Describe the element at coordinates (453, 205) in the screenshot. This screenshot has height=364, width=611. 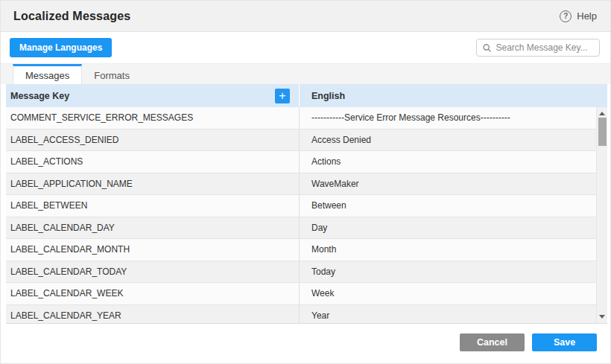
I see `english-value-cell: Between` at that location.